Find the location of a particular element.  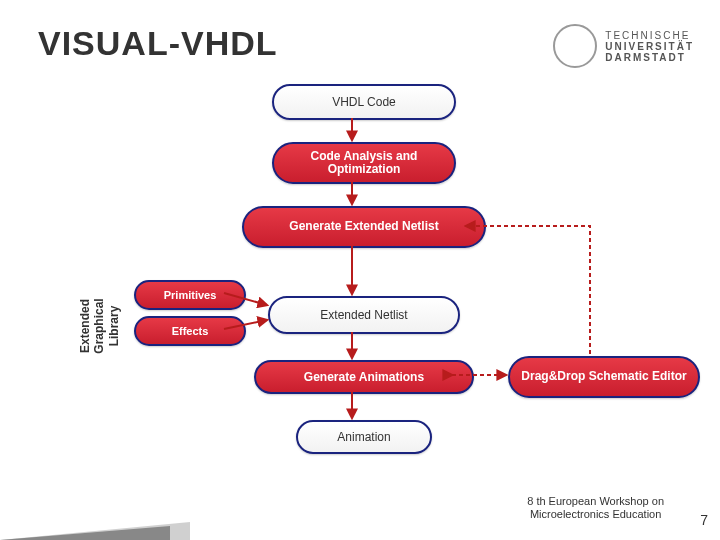

footer-line1: 8 th European Workshop on is located at coordinates (596, 502).